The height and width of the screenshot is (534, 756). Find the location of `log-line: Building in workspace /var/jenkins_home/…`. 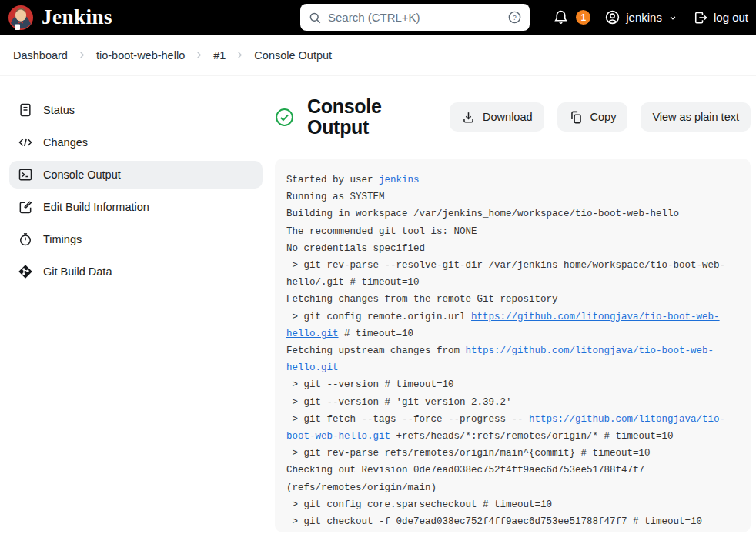

log-line: Building in workspace /var/jenkins_home/… is located at coordinates (513, 214).